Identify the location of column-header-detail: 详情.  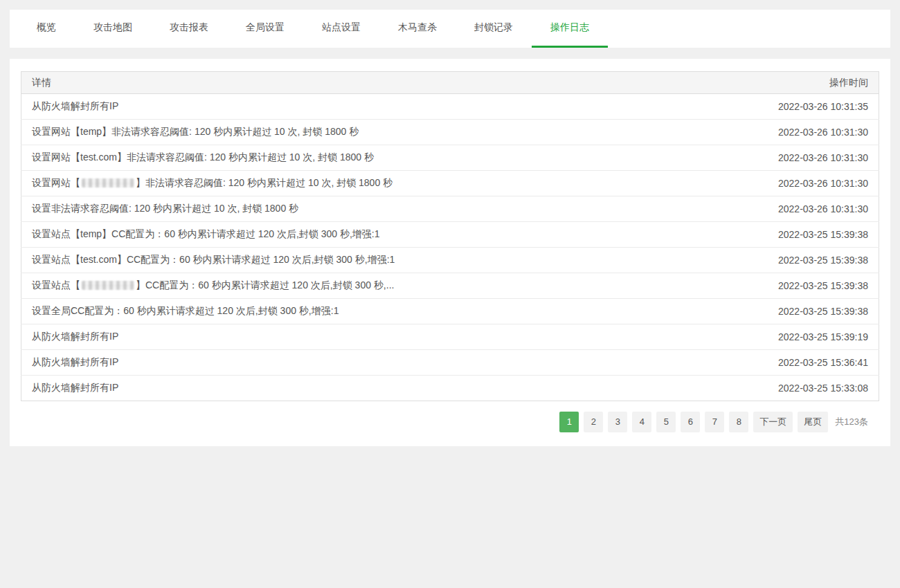
(354, 83).